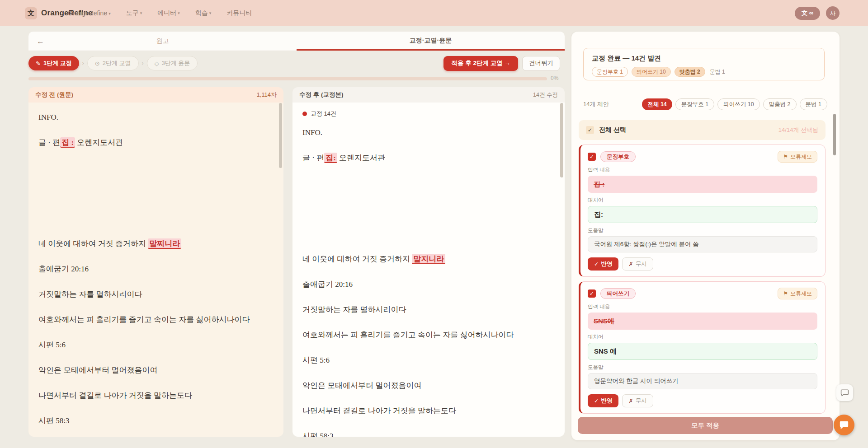 The height and width of the screenshot is (448, 868). Describe the element at coordinates (695, 104) in the screenshot. I see `filter-chip: 문장부호 1` at that location.